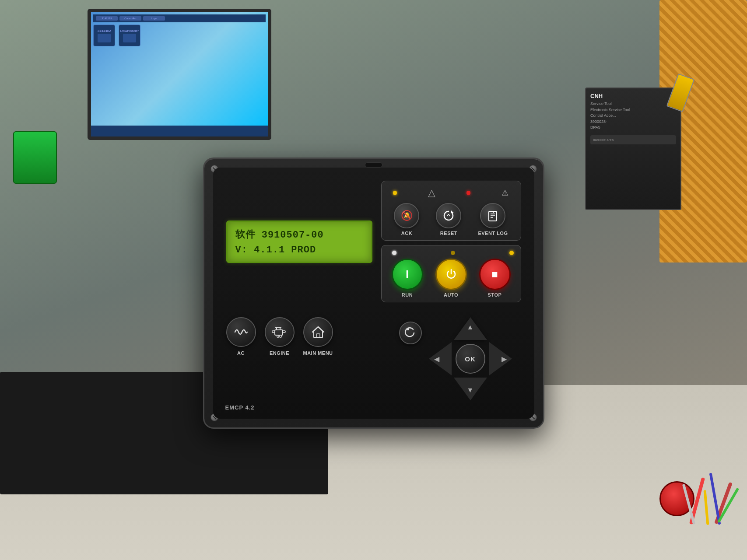 The image size is (747, 560). Describe the element at coordinates (410, 333) in the screenshot. I see `back-arrow-icon` at that location.